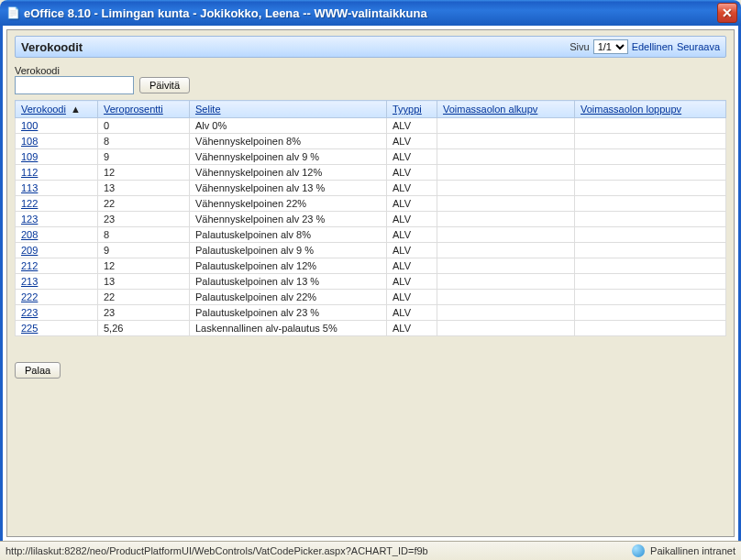 This screenshot has height=560, width=741. Describe the element at coordinates (370, 71) in the screenshot. I see `filter-label: Verokoodi` at that location.